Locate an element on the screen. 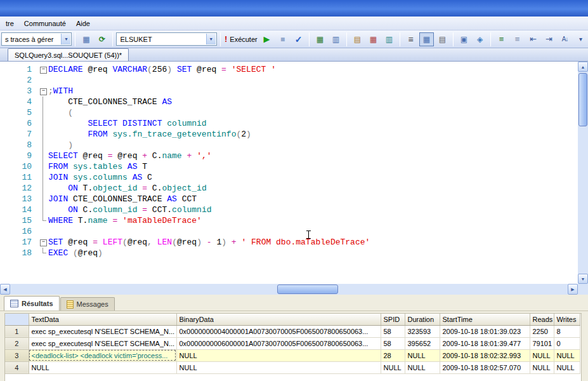 The width and height of the screenshot is (588, 381). line-number: 5 is located at coordinates (19, 113).